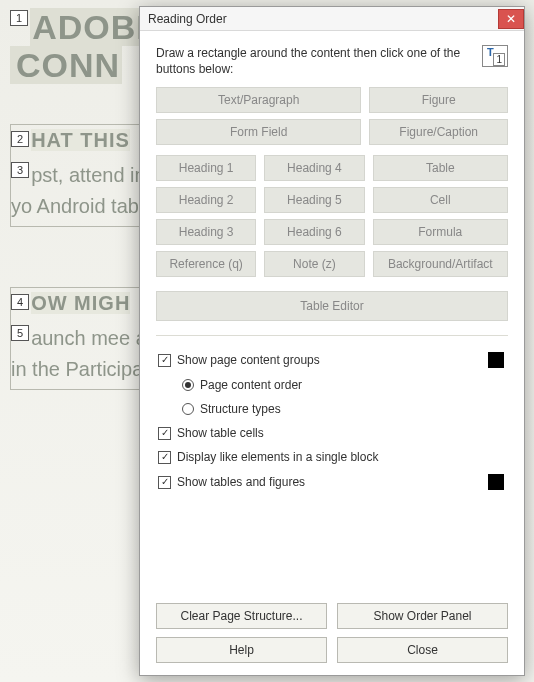 This screenshot has width=534, height=682. I want to click on order-tag-1: 1, so click(19, 18).